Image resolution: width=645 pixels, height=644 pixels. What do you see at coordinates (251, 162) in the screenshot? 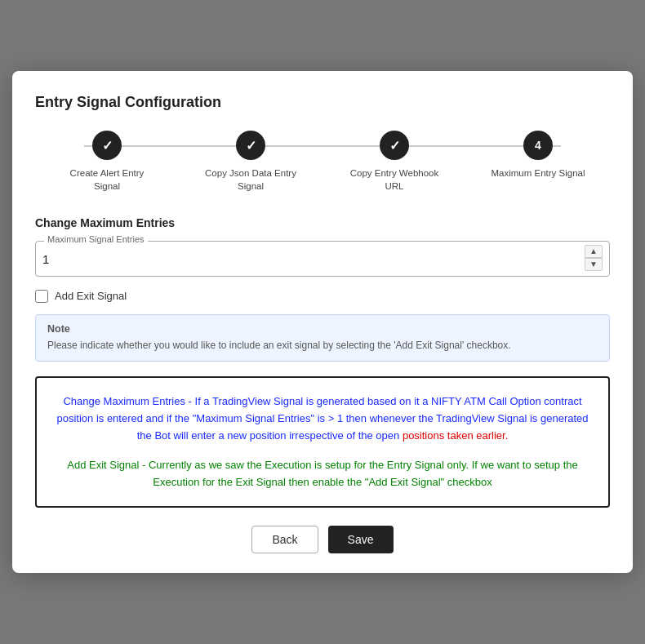
I see `step-2: Copy Json Data Entry Signal` at bounding box center [251, 162].